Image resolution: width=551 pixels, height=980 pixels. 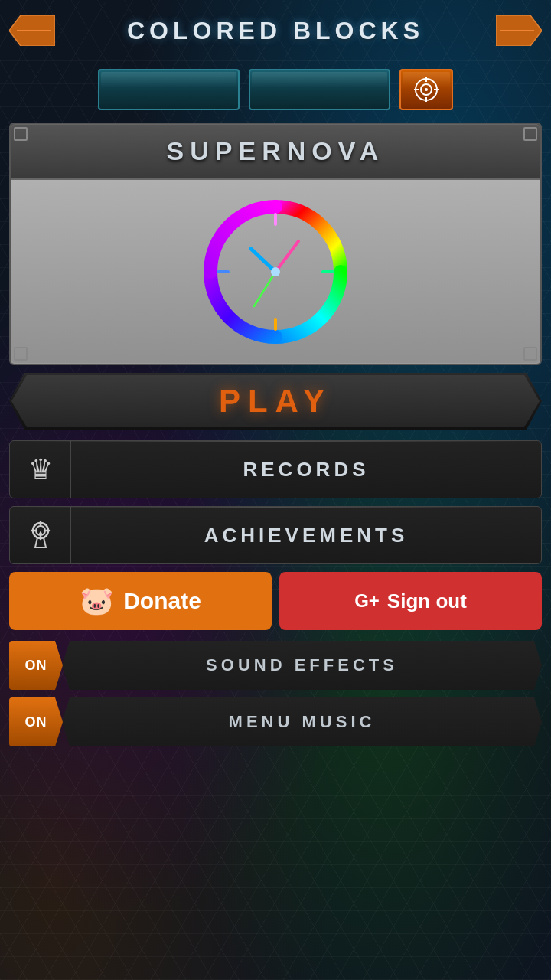 I want to click on play-label: PLAY, so click(x=276, y=401).